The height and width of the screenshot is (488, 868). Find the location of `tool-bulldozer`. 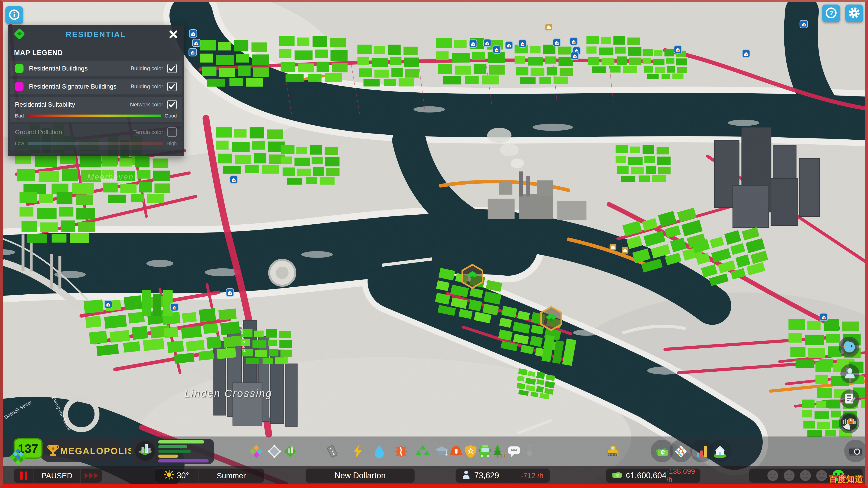

tool-bulldozer is located at coordinates (613, 451).